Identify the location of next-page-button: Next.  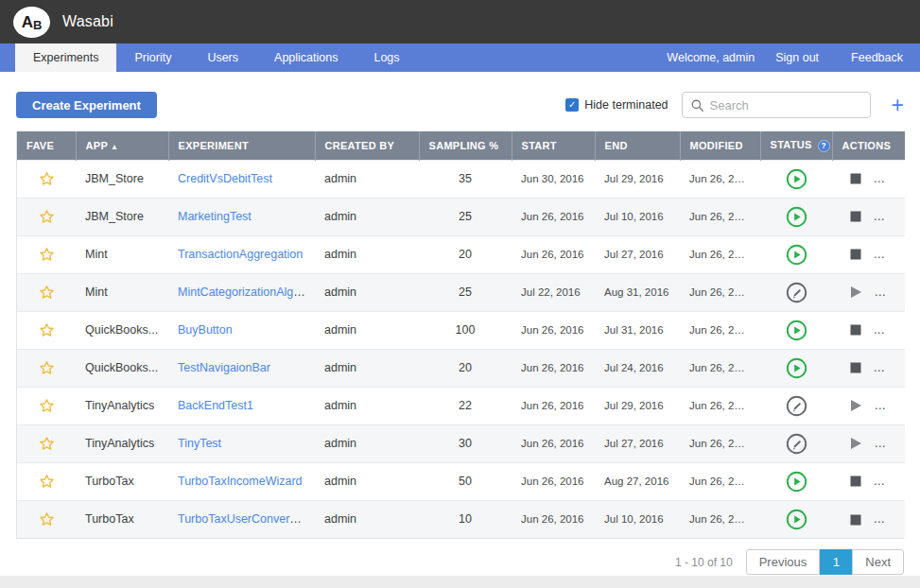
(877, 562).